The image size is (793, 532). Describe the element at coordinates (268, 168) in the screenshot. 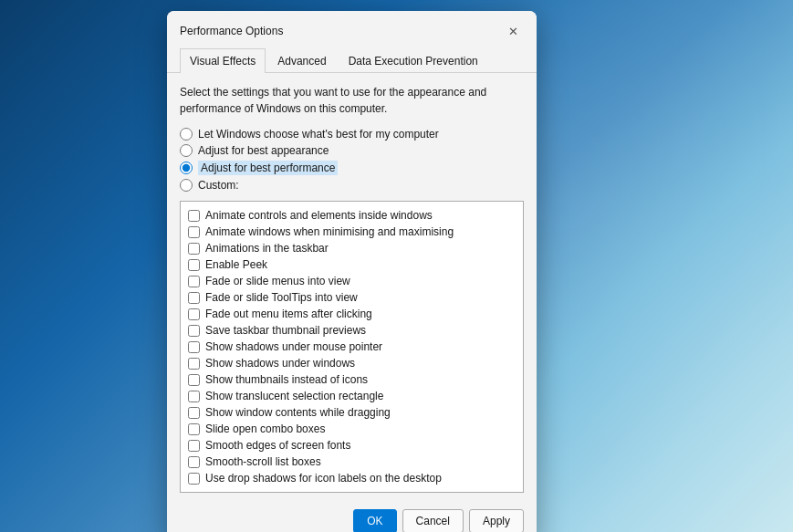

I see `radio-best-performance-label: Adjust for best performance` at that location.